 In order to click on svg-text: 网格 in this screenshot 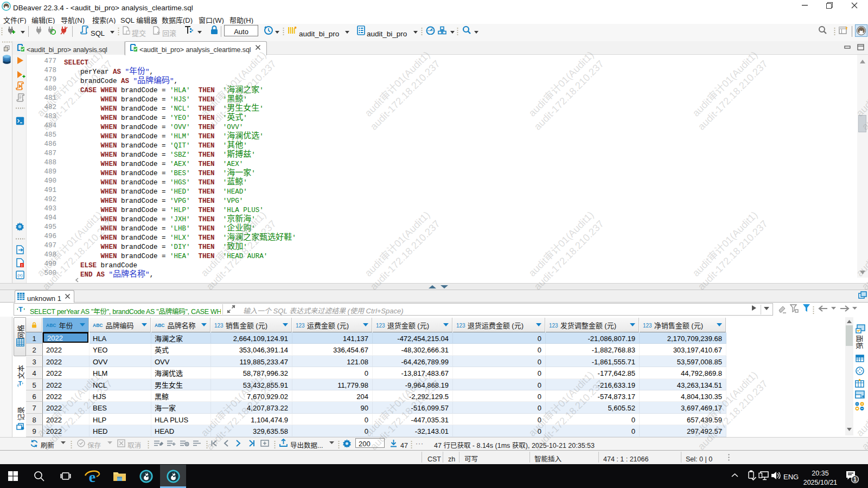, I will do `click(20, 332)`.